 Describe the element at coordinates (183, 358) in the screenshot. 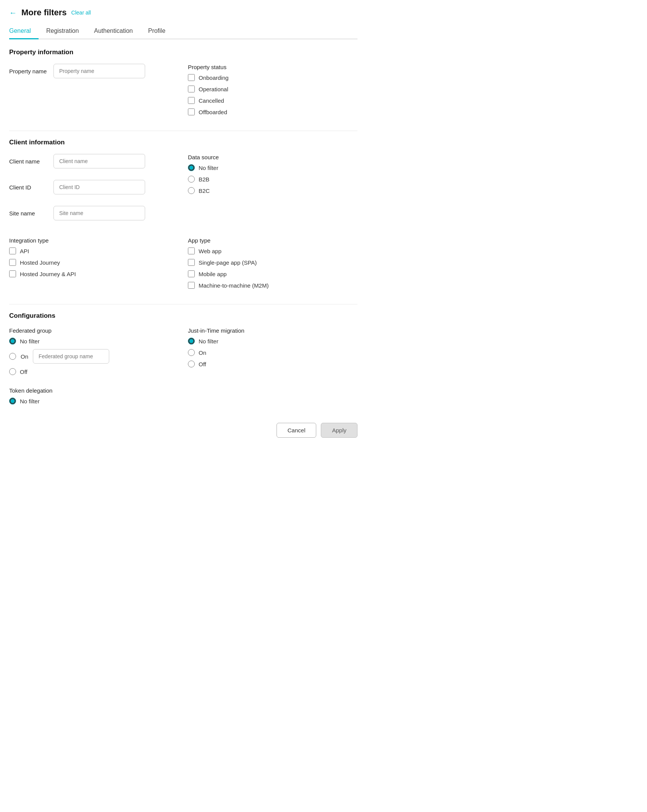

I see `configurations-section: Configurations Federated group No filter…` at that location.